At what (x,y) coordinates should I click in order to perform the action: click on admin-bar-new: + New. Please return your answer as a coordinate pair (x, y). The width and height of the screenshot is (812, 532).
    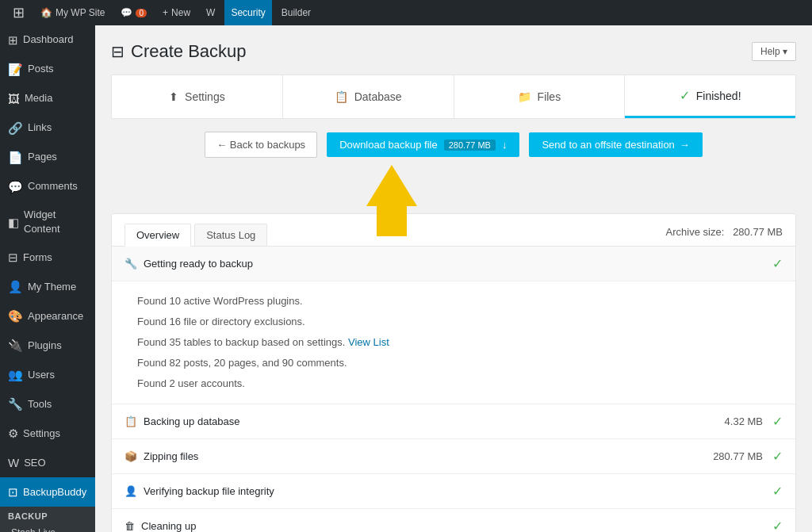
    Looking at the image, I should click on (176, 13).